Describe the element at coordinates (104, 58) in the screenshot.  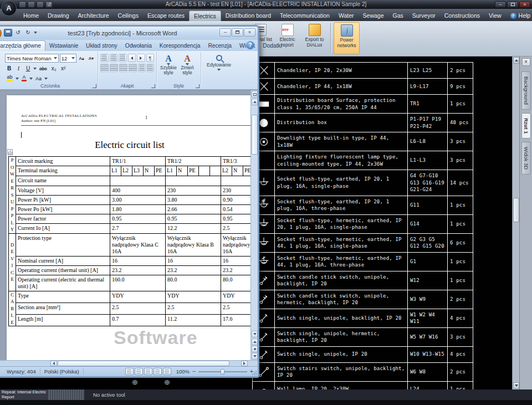
I see `bullets-button` at that location.